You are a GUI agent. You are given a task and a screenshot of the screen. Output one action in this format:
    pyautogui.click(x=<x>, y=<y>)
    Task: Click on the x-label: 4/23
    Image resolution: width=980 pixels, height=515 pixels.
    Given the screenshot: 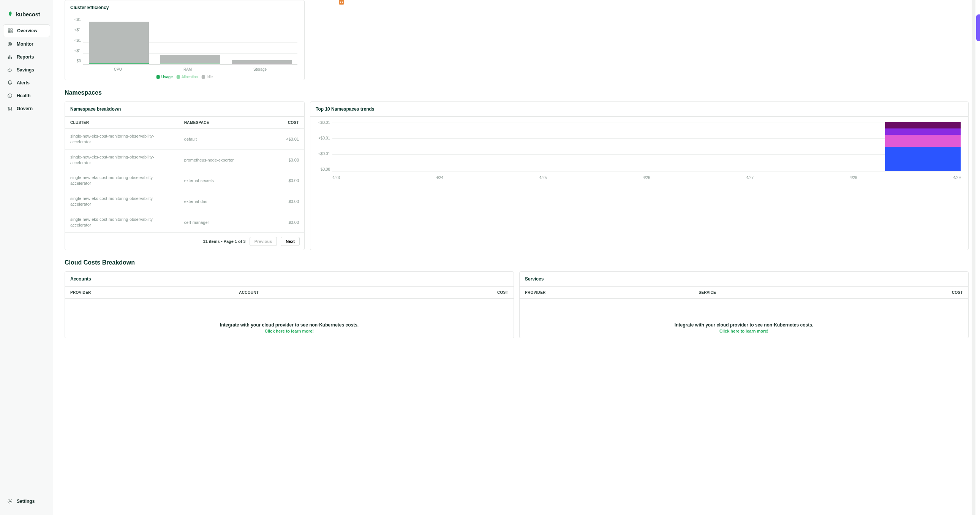 What is the action you would take?
    pyautogui.click(x=336, y=177)
    